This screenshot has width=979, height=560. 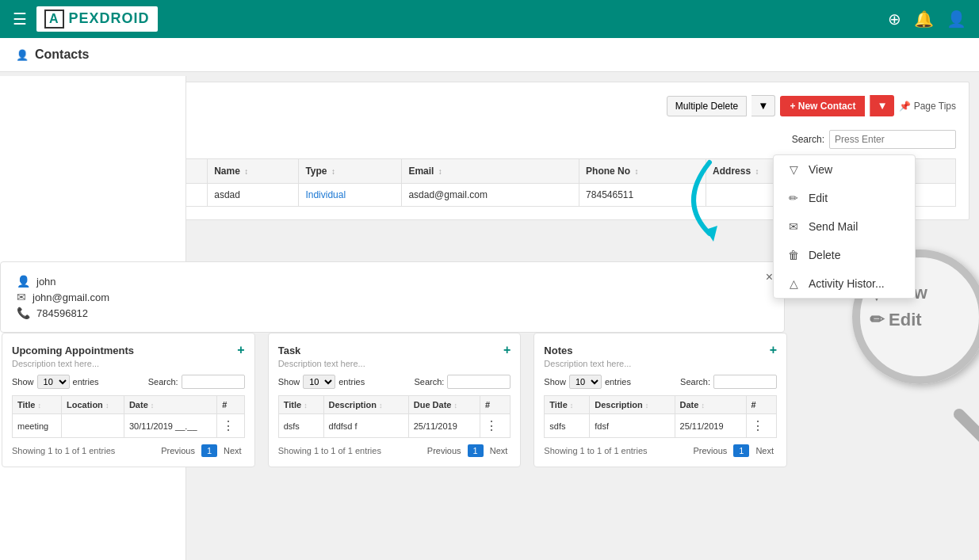 I want to click on notes-page-1: 1, so click(x=741, y=451).